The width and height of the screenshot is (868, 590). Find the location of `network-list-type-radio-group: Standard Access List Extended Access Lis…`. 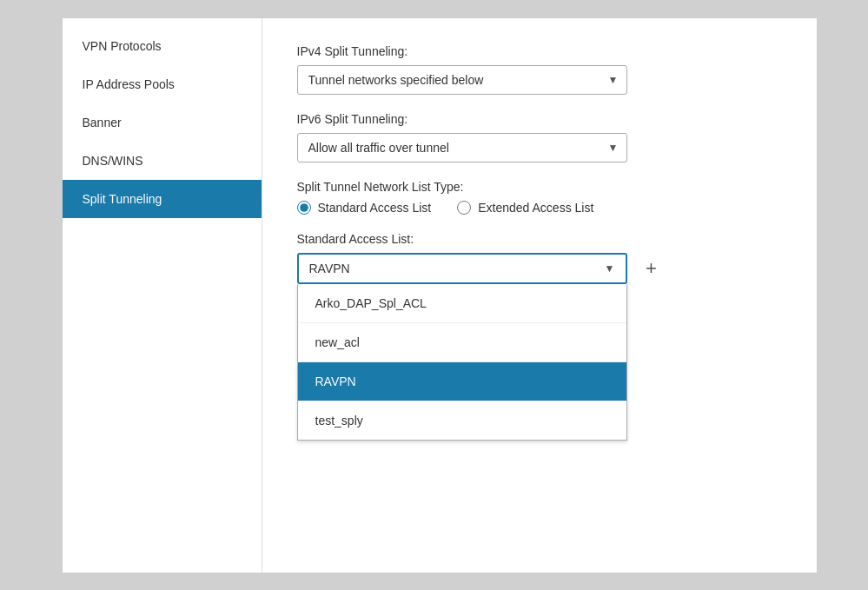

network-list-type-radio-group: Standard Access List Extended Access Lis… is located at coordinates (540, 208).